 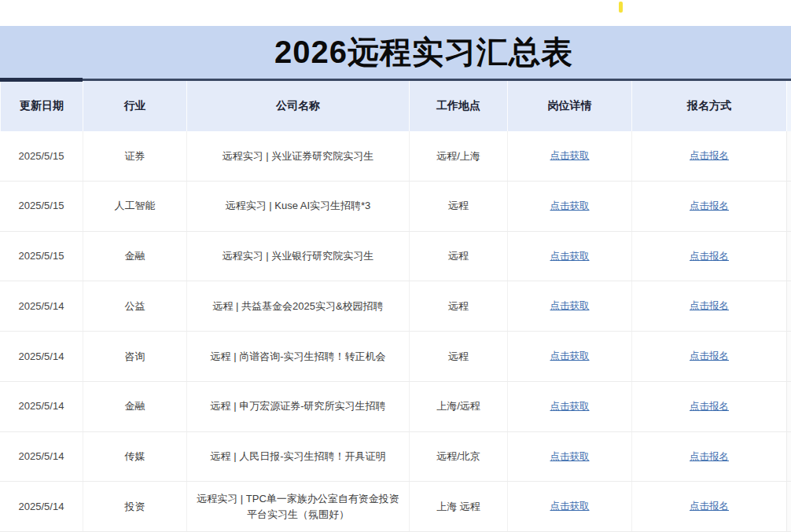 I want to click on table-row: 2025/5/14 投资 远程实习 | TPC单一家族办公室自有资金投资平台实习…, so click(x=396, y=507).